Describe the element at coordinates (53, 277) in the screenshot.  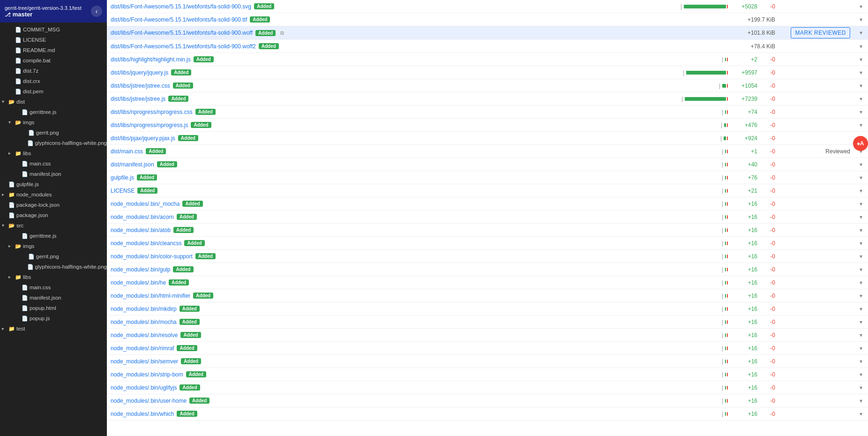
I see `sidebar-item-src_libs: ▸📁libs` at that location.